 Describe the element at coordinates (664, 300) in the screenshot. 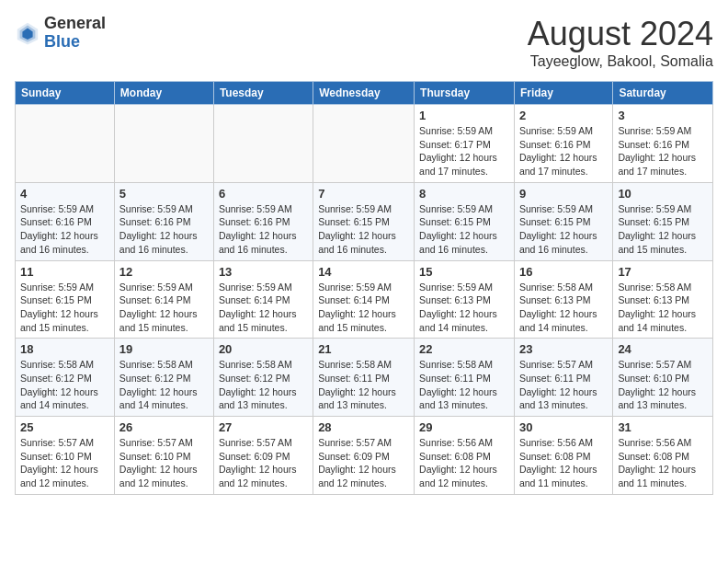

I see `calendar-cell: 17Sunrise: 5:58 AM Sunset: 6:13 PM Dayli…` at that location.